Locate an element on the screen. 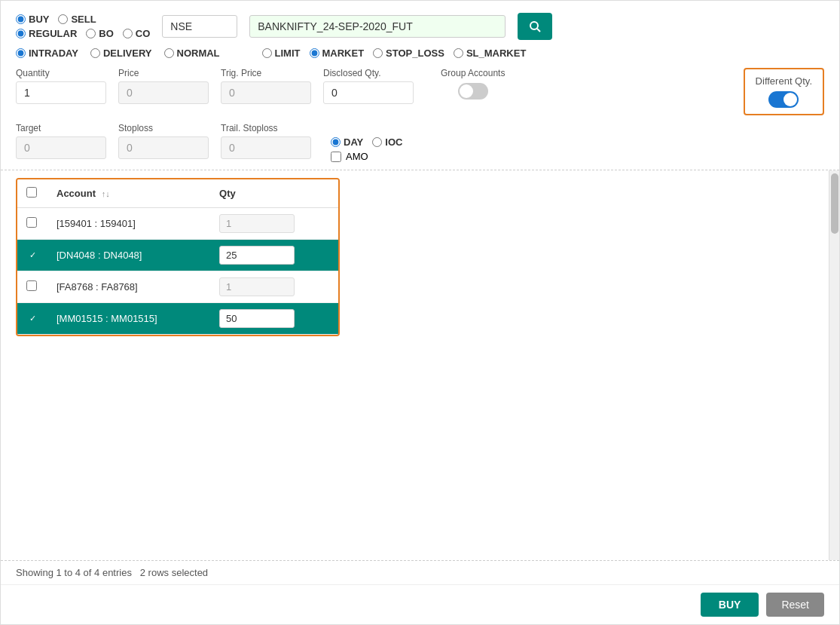 Image resolution: width=840 pixels, height=625 pixels. table-row: ✓ [DN4048 : DN4048] is located at coordinates (178, 256).